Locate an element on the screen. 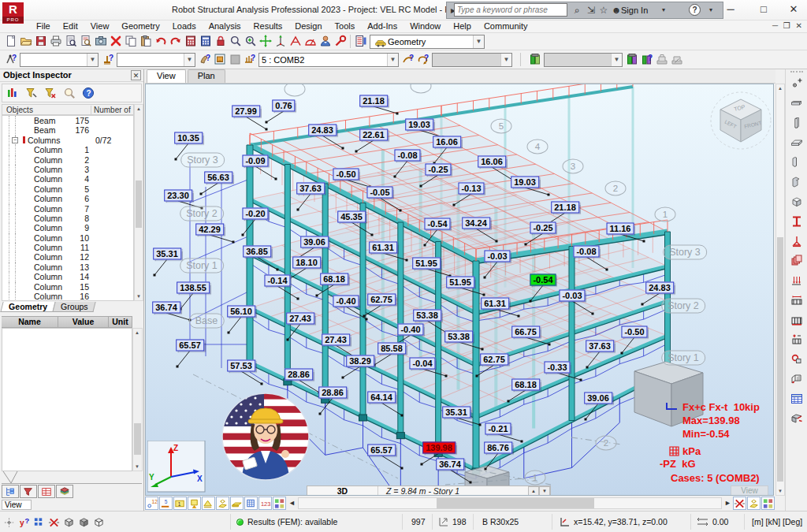  capture-icon is located at coordinates (101, 41).